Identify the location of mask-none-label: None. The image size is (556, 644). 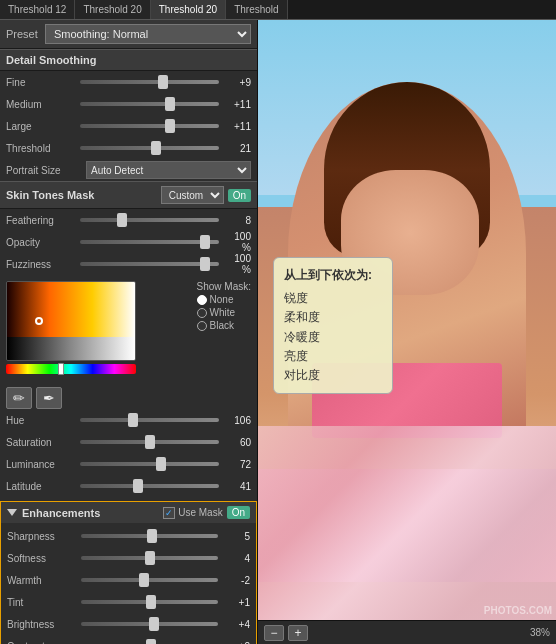
(222, 300).